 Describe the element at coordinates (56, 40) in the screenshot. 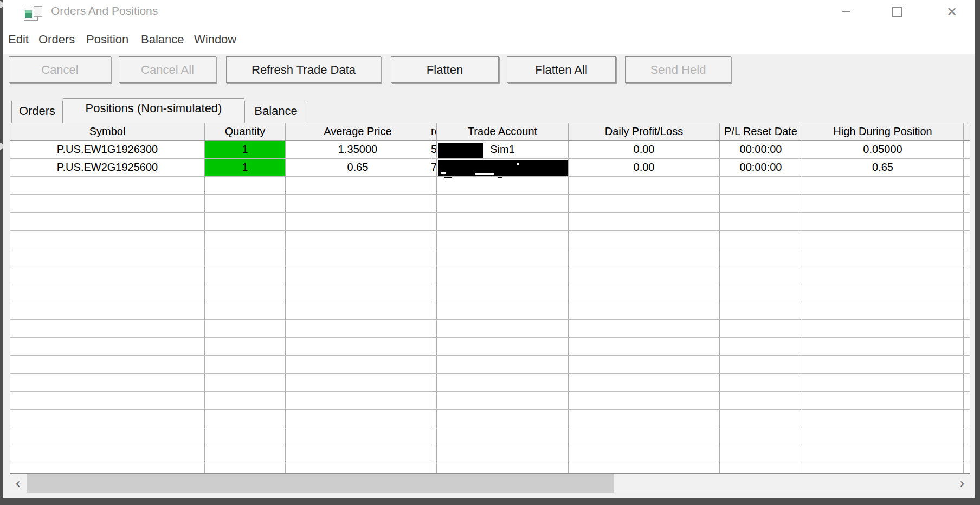

I see `menu-item-orders: Orders` at that location.